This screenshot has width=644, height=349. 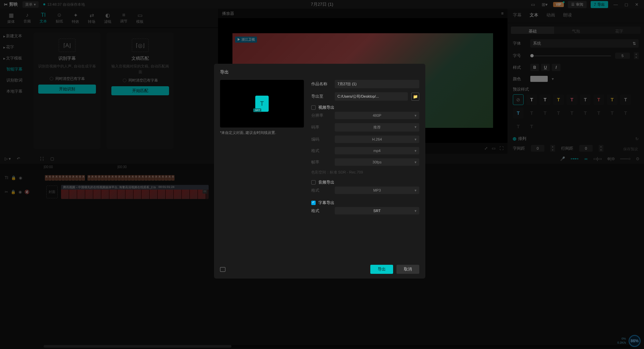 I want to click on codec-select: H.264, so click(x=377, y=139).